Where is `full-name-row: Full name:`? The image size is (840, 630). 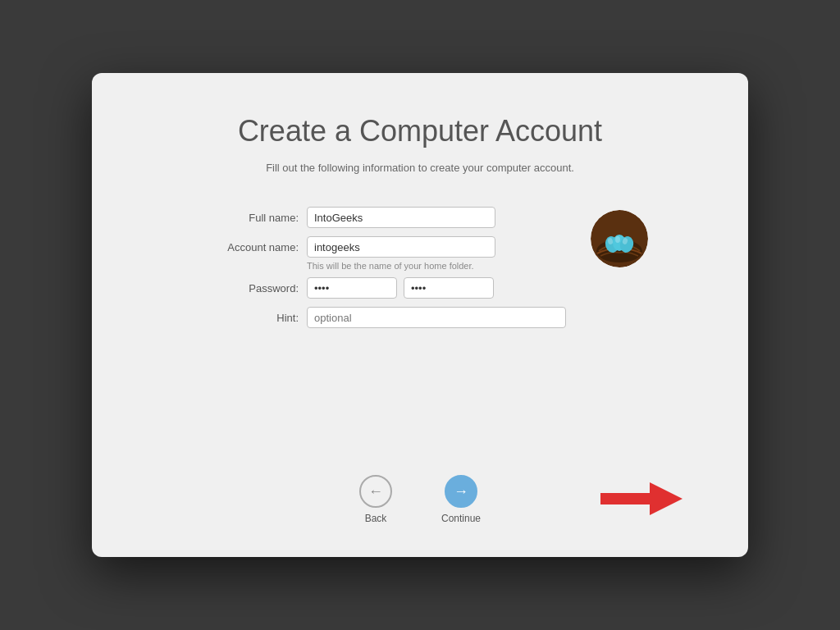 full-name-row: Full name: is located at coordinates (379, 217).